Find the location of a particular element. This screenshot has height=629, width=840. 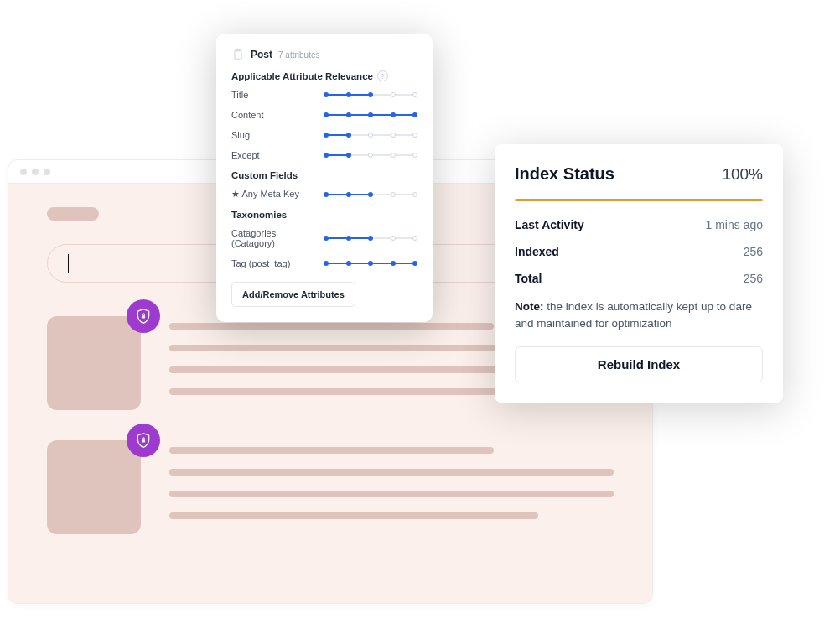

add-remove-attributes-button: Add/Remove Attributes is located at coordinates (293, 294).